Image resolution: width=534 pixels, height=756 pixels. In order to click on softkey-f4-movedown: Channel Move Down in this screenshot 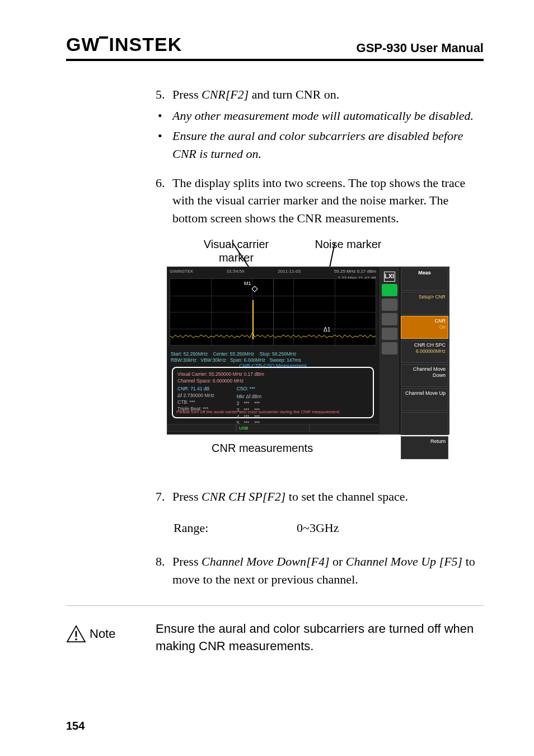, I will do `click(424, 375)`.